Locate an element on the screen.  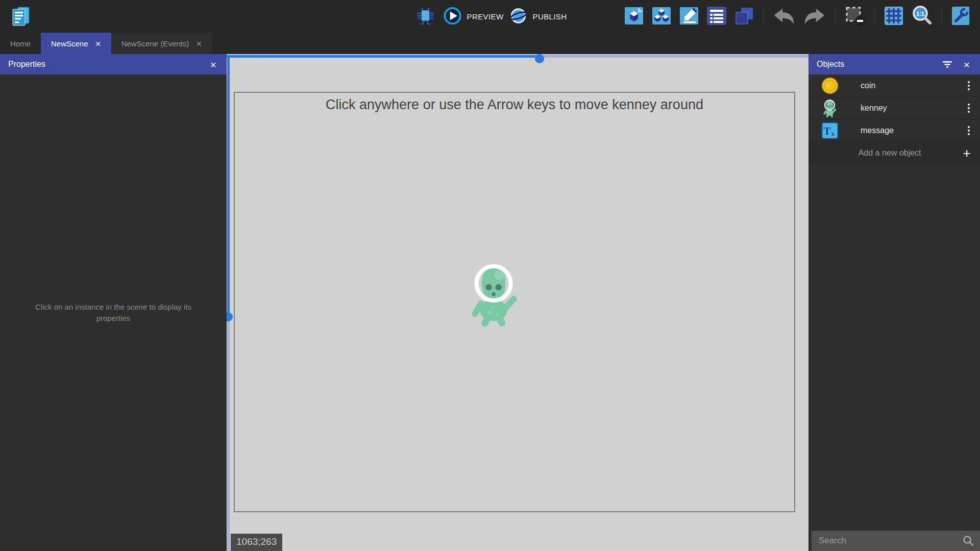
edit-properties-button is located at coordinates (689, 16).